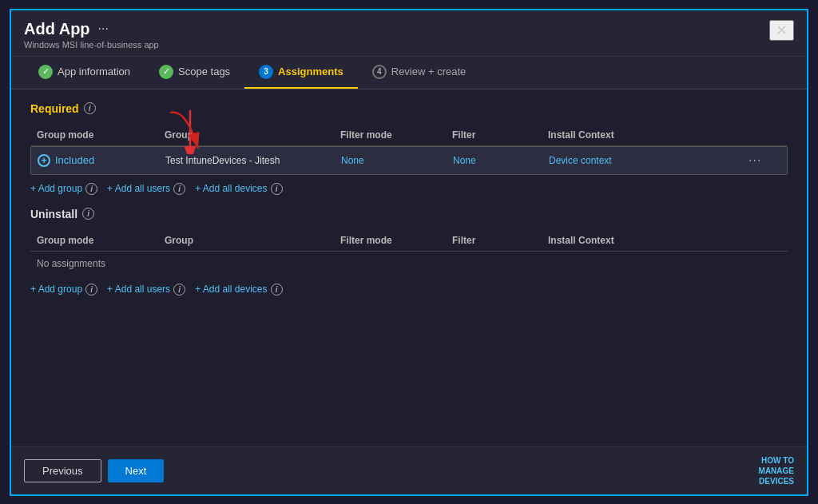  What do you see at coordinates (776, 471) in the screenshot?
I see `watermark-line2: MANAGE` at bounding box center [776, 471].